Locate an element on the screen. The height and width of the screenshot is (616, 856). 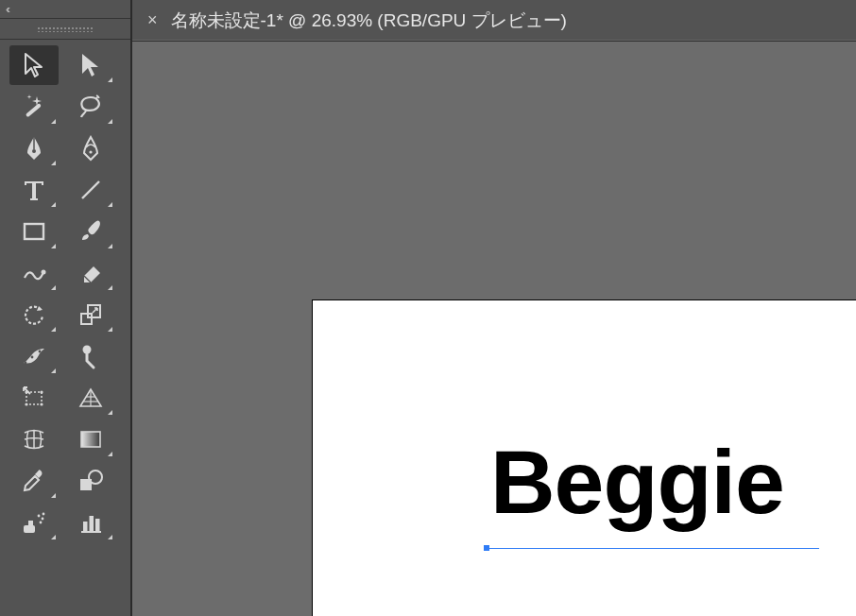
selection-tool is located at coordinates (34, 65).